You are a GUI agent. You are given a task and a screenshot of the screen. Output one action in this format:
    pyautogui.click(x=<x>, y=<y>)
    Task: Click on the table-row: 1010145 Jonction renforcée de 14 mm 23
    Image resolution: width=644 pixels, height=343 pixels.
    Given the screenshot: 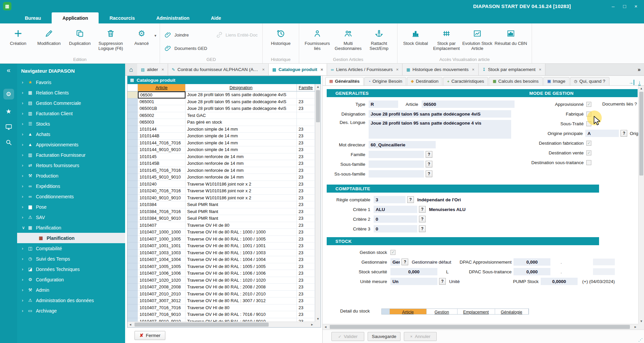 What is the action you would take?
    pyautogui.click(x=221, y=157)
    